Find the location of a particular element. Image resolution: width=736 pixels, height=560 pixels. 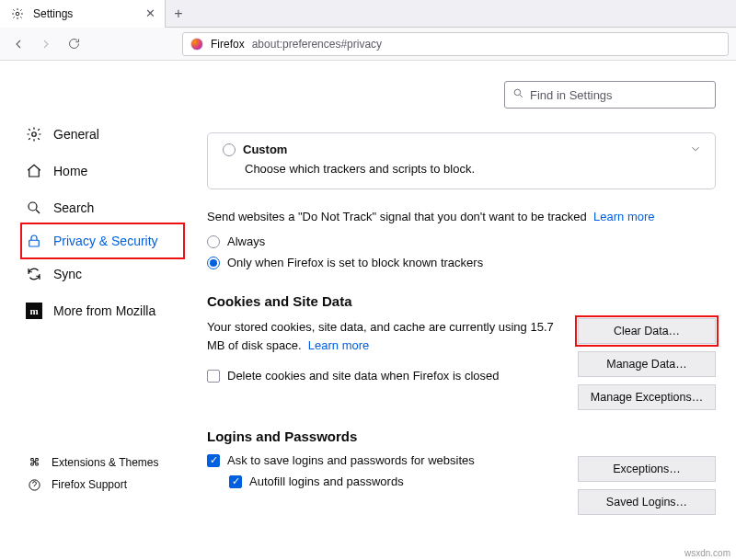

reload-button is located at coordinates (74, 44).